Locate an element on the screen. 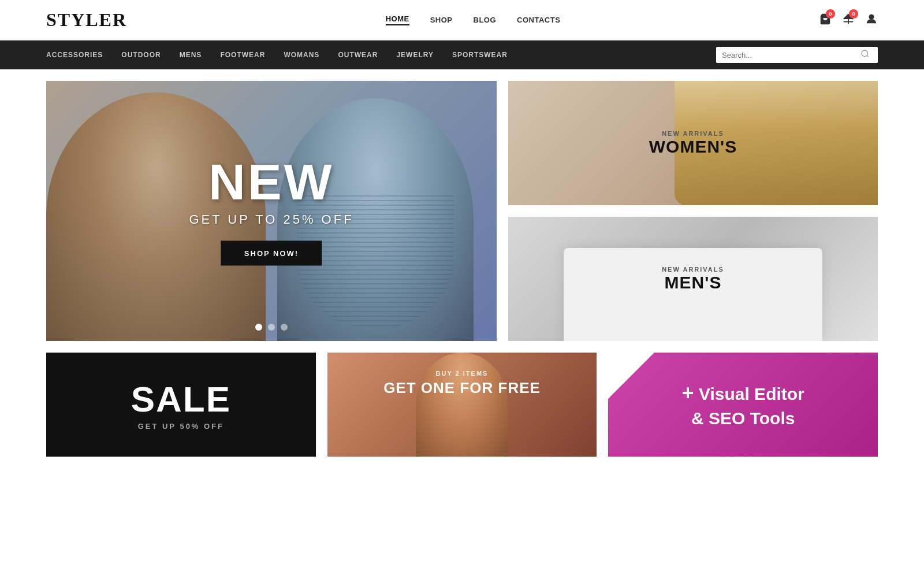  womens-panel: NEW ARRIVALS WOMEN'S is located at coordinates (693, 143).